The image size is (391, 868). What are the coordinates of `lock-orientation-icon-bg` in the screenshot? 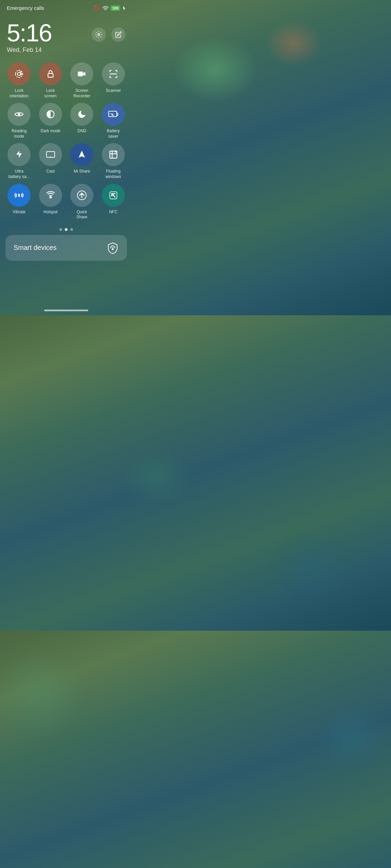 It's located at (19, 74).